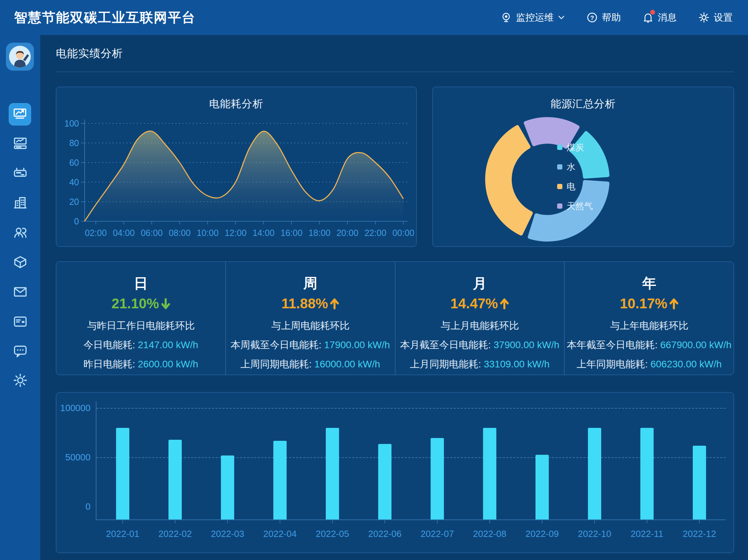 The width and height of the screenshot is (748, 560). I want to click on avatar-image, so click(20, 57).